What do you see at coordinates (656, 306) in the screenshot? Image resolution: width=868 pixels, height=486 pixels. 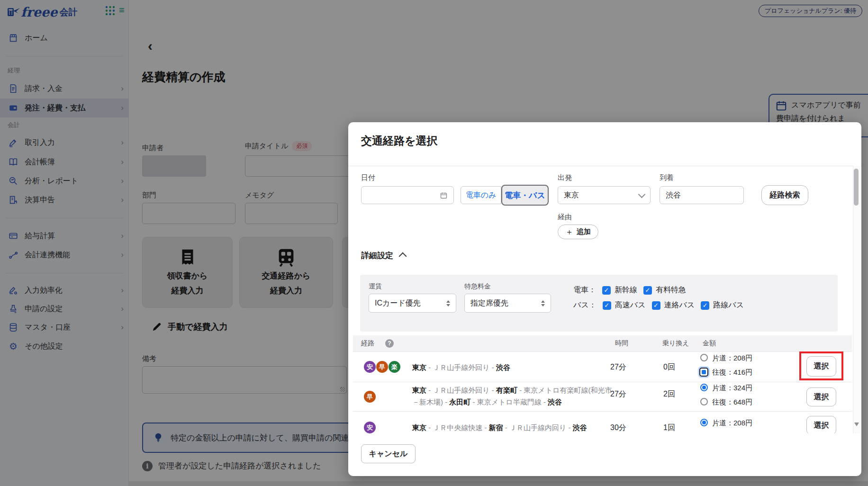 I see `connecting-bus-checkbox: ✓` at bounding box center [656, 306].